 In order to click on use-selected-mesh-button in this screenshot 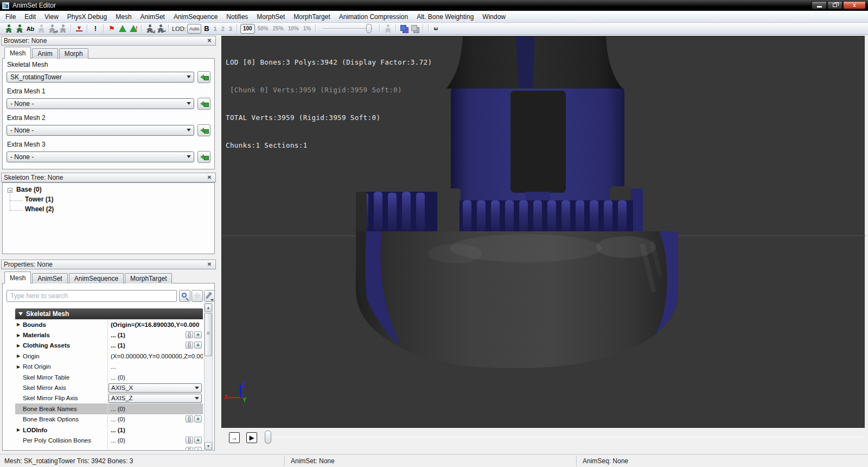, I will do `click(204, 77)`.